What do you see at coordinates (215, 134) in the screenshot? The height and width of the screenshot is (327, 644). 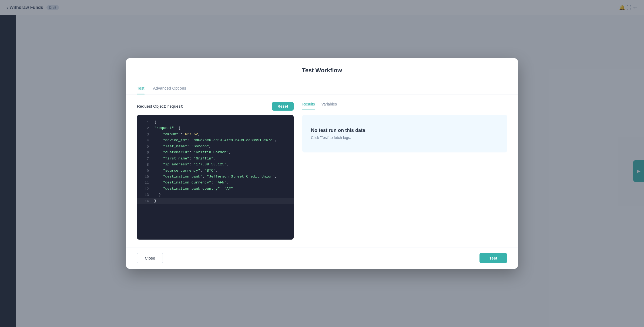 I see `code-line-3: 3 "amount": 627.62,` at bounding box center [215, 134].